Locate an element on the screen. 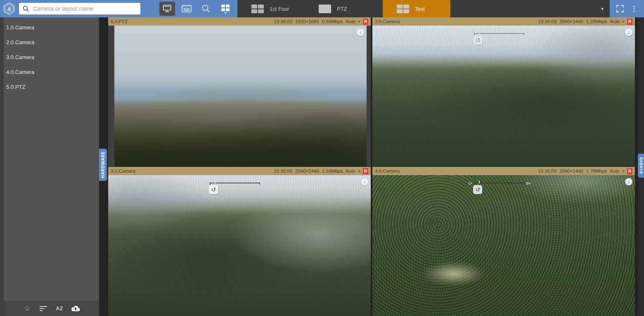  layouts-button is located at coordinates (225, 9).